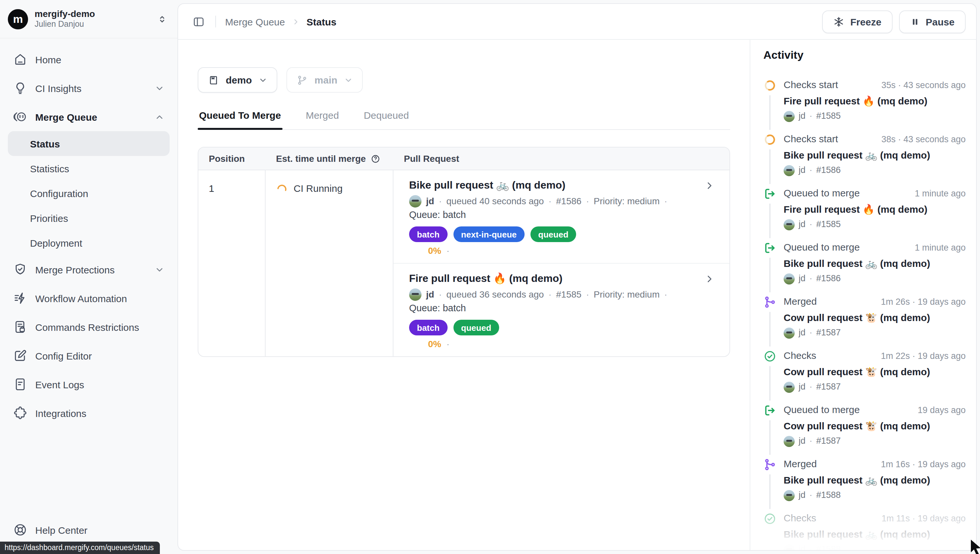 This screenshot has width=980, height=554. Describe the element at coordinates (89, 218) in the screenshot. I see `sidebar-item-priorities: Priorities` at that location.